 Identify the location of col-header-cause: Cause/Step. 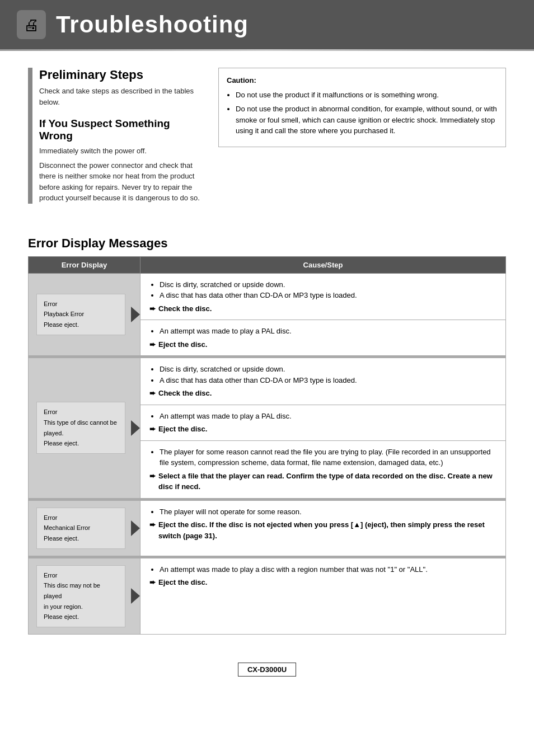
(324, 265).